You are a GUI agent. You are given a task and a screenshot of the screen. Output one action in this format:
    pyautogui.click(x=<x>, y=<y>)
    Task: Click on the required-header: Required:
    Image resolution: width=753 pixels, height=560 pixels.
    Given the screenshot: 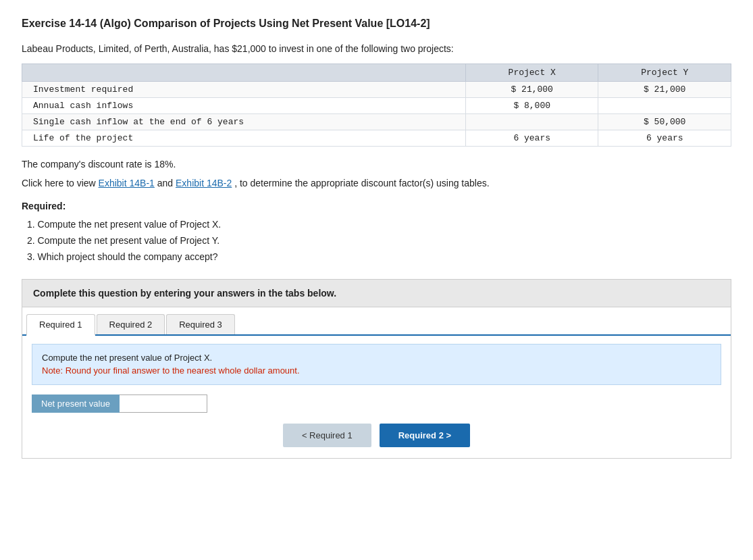 What is the action you would take?
    pyautogui.click(x=377, y=206)
    